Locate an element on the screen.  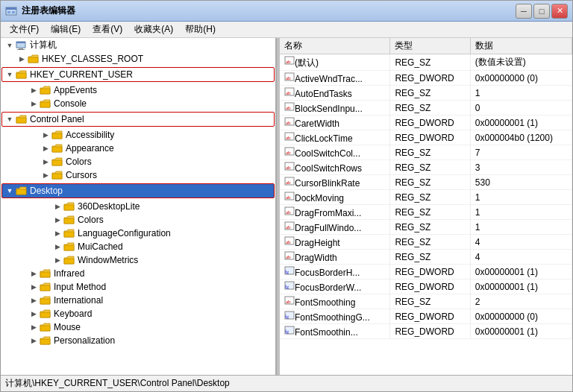
reg-name: abDragFullWindo... is located at coordinates (335, 227).